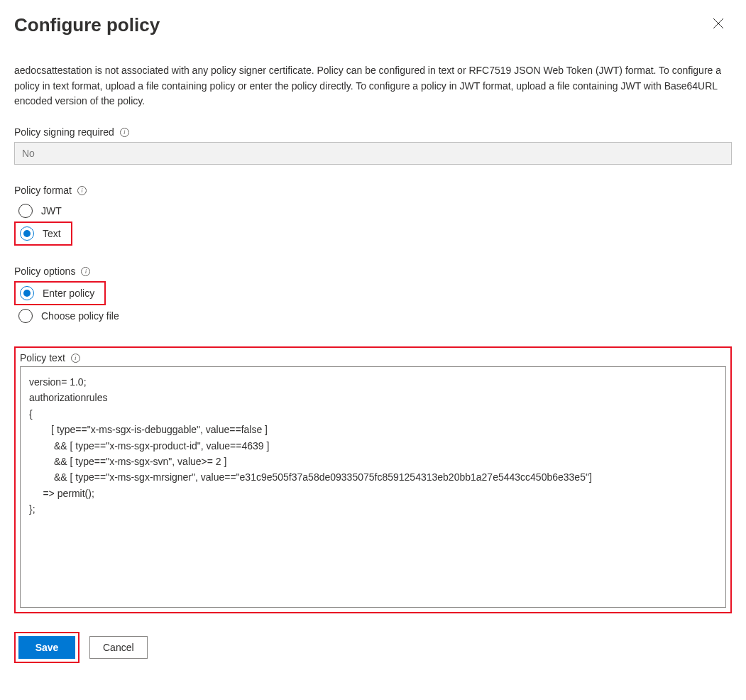 This screenshot has width=746, height=700. Describe the element at coordinates (52, 234) in the screenshot. I see `radio-text-label: Text` at that location.